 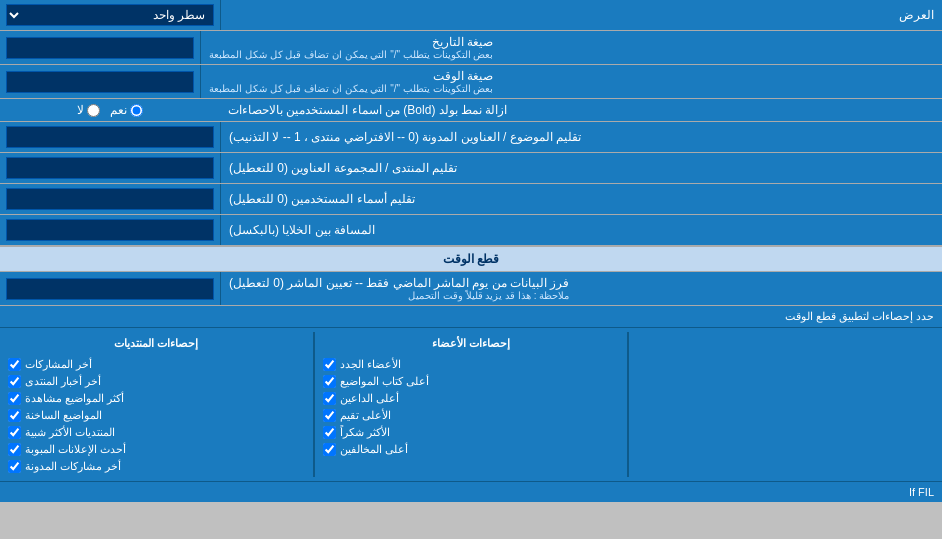 I want to click on forums-stat-7-checkbox, so click(x=14, y=466).